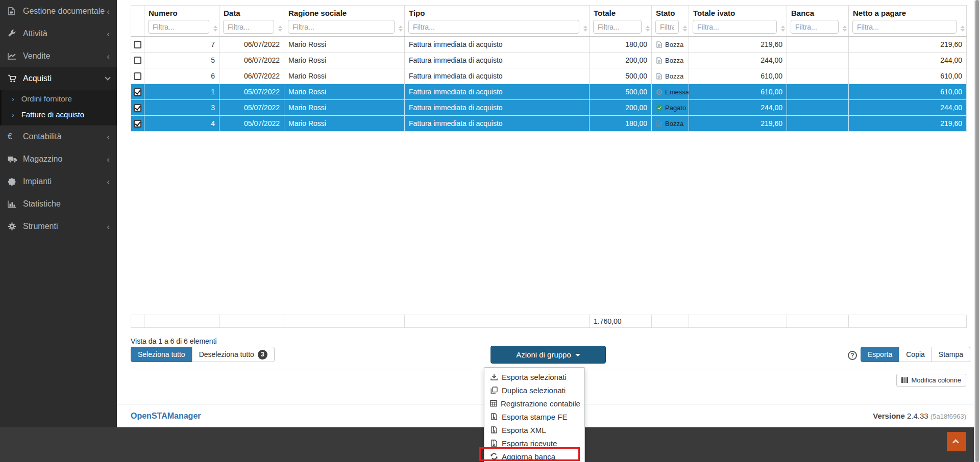 The width and height of the screenshot is (980, 462). Describe the element at coordinates (621, 21) in the screenshot. I see `column-header-totale: Totale` at that location.